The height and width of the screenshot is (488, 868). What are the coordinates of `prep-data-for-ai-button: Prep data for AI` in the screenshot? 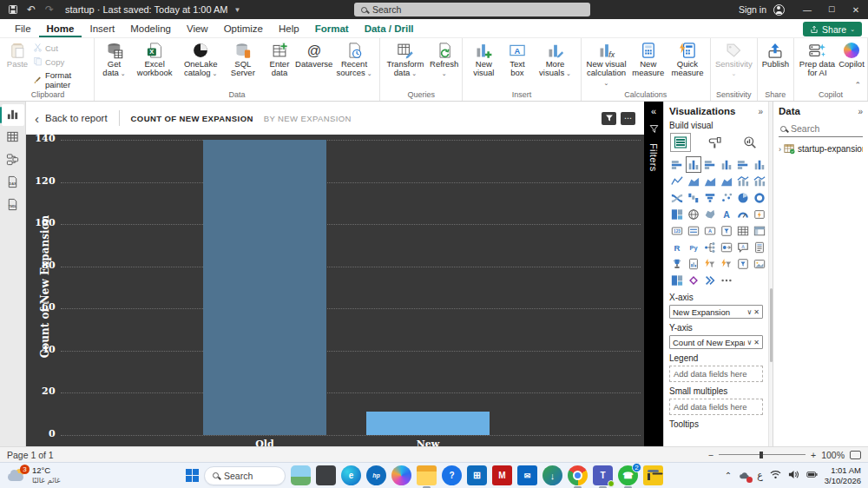 It's located at (818, 59).